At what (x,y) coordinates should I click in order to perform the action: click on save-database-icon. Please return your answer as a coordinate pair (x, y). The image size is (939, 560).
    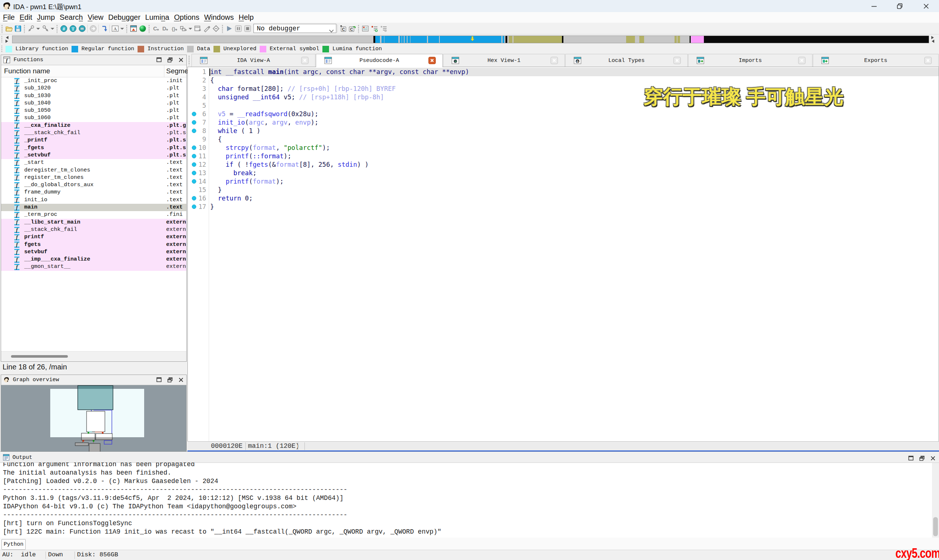
    Looking at the image, I should click on (18, 29).